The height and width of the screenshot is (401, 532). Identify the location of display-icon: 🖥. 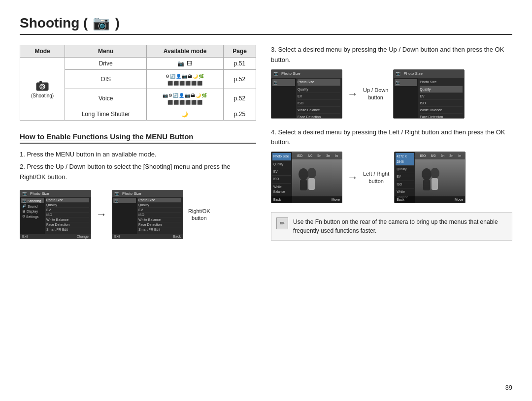
(24, 212).